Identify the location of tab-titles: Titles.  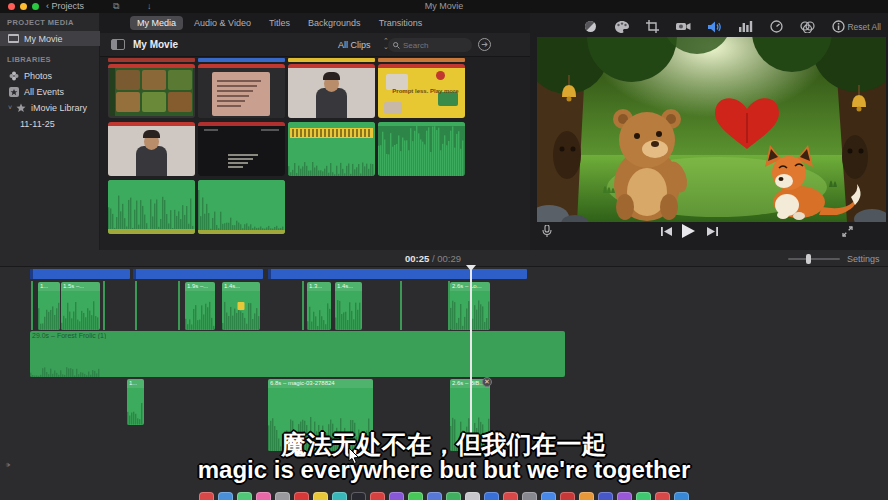
(280, 23).